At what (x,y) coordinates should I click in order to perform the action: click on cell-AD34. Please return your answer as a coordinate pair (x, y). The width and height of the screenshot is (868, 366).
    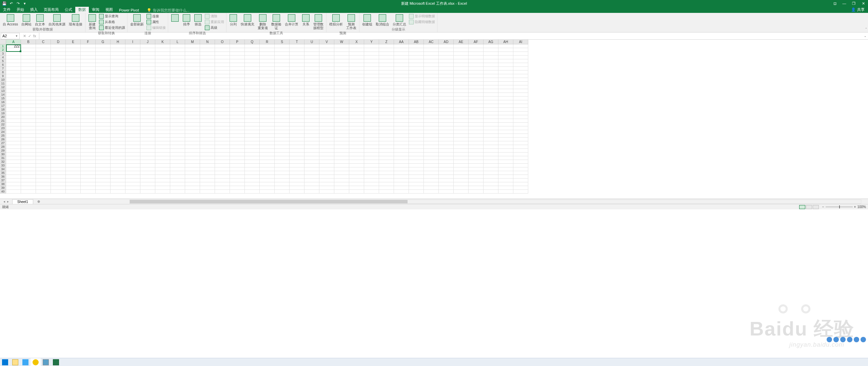
    Looking at the image, I should click on (446, 169).